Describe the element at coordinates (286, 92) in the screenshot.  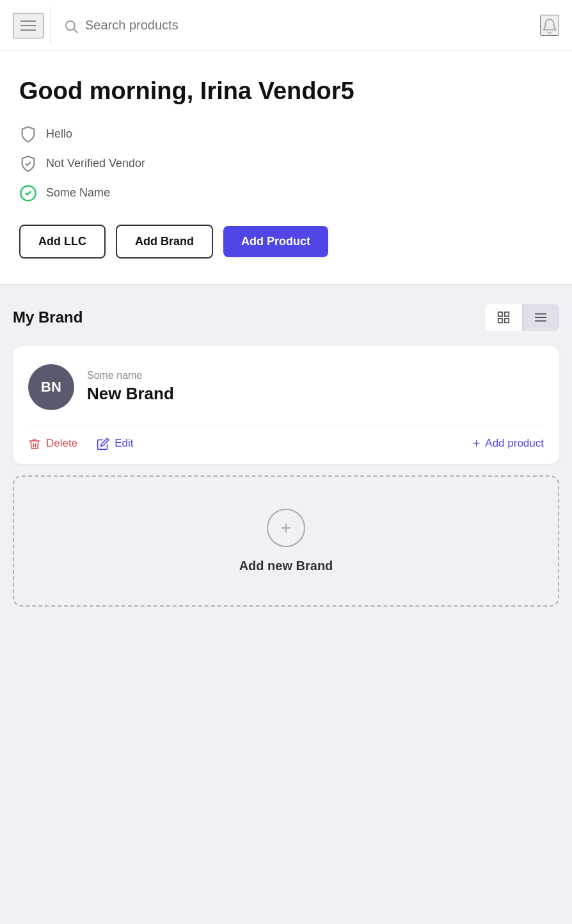
I see `greeting-heading: Good morning, Irina Vendor5` at that location.